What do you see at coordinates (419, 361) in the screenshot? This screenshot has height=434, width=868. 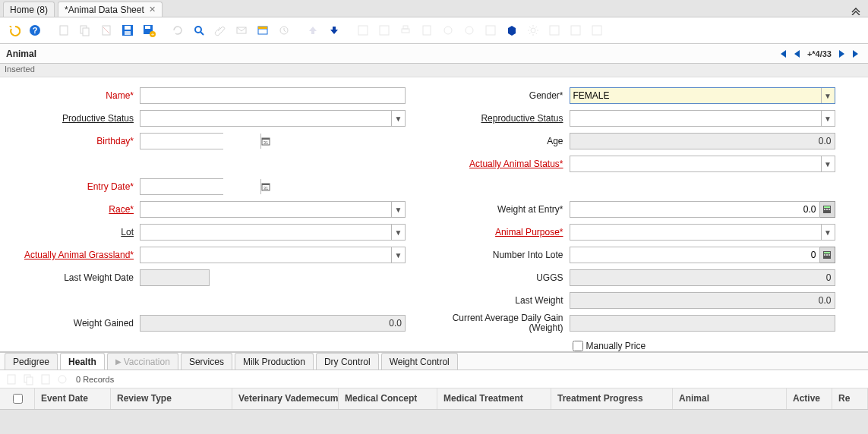 I see `subtab-weight: Weight Control` at bounding box center [419, 361].